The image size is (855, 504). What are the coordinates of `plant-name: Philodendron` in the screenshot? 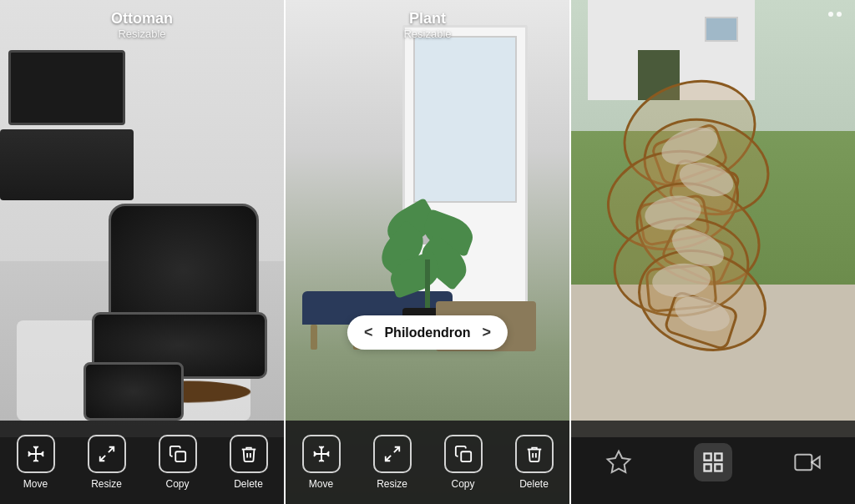 It's located at (428, 333).